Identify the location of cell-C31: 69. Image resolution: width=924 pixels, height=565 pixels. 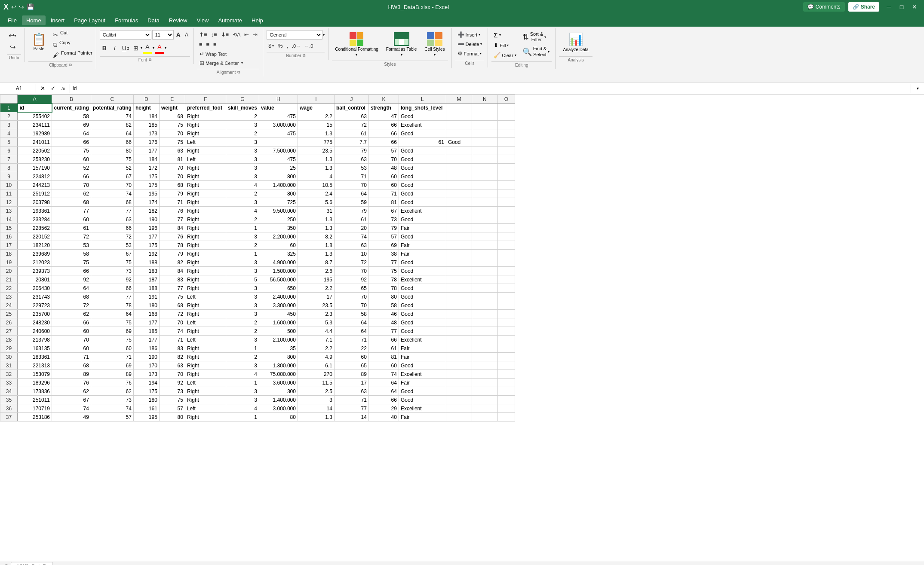
(112, 366).